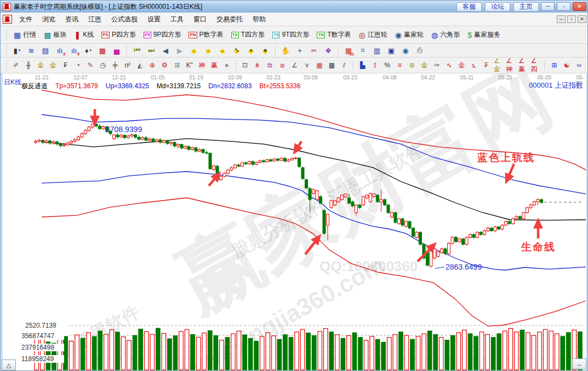 Image resolution: width=588 pixels, height=371 pixels. Describe the element at coordinates (512, 66) in the screenshot. I see `shen-angle-button: ∠神` at that location.